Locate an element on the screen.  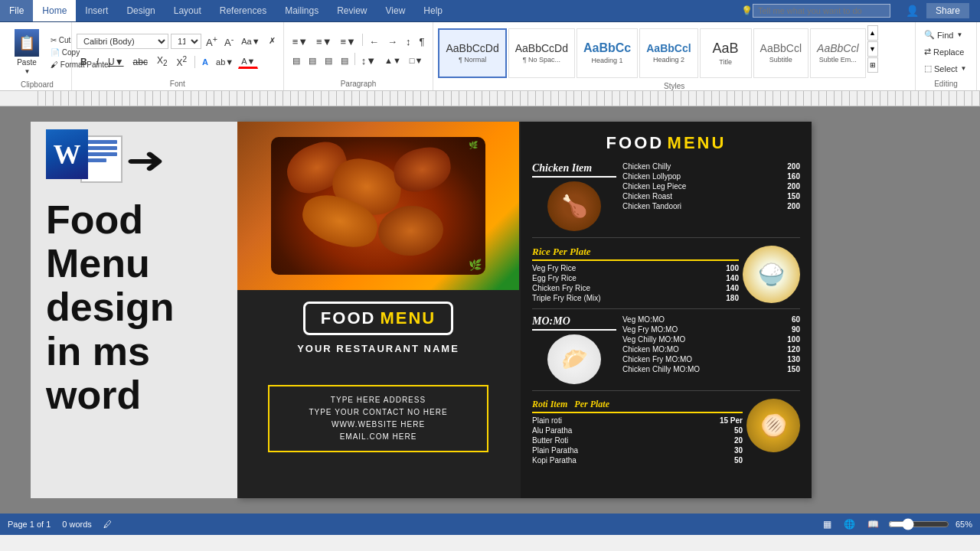
menu-header-food: FOOD is located at coordinates (635, 142).